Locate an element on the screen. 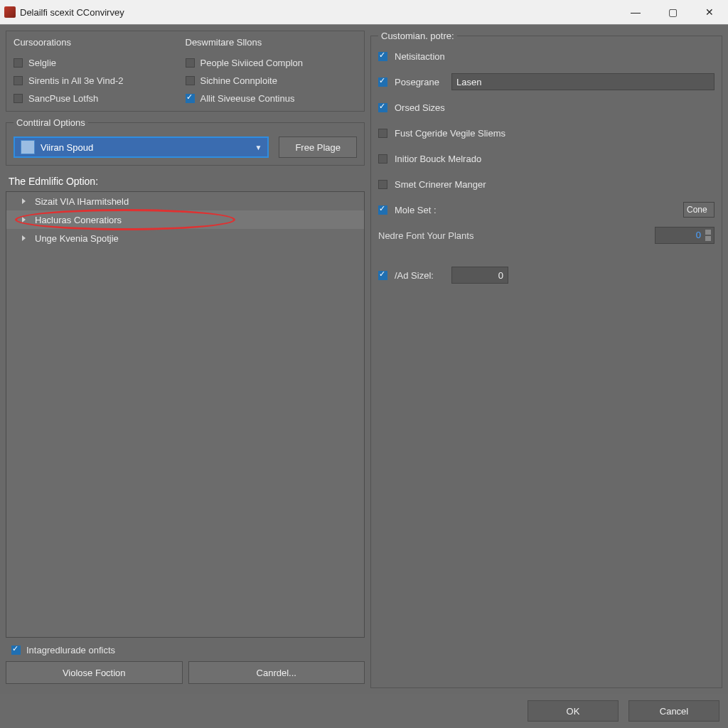 This screenshot has width=728, height=728. posegrane-input is located at coordinates (583, 82).